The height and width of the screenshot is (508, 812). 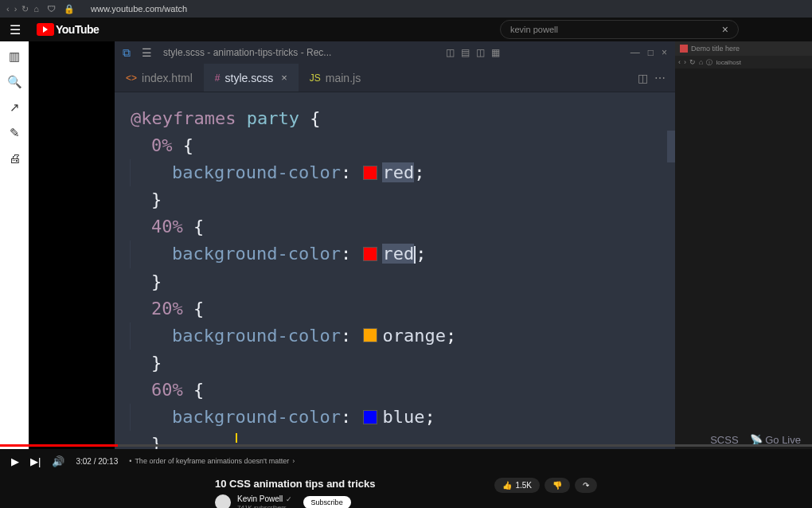 I want to click on time-display: 3:02 / 20:13, so click(x=97, y=462).